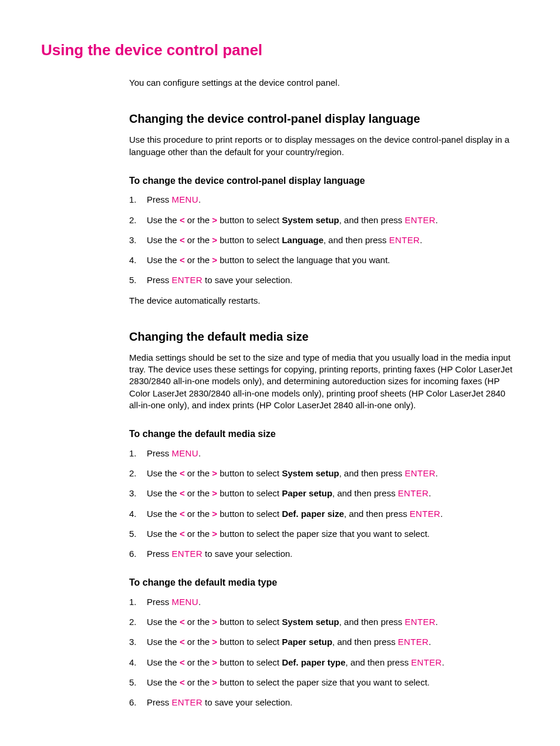 The height and width of the screenshot is (746, 560). I want to click on step: Use the < or the > button to select Lang…, so click(324, 240).